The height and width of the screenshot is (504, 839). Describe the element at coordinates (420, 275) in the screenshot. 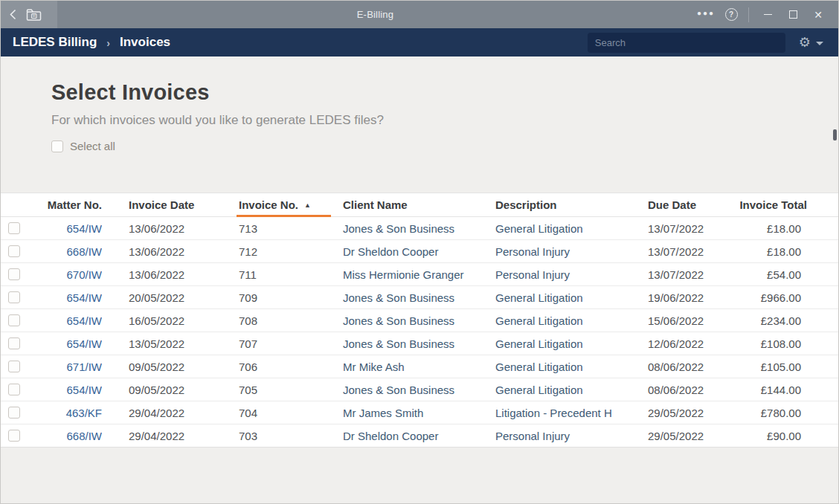

I see `table-row: 670/IW13/06/2022711Miss Hermionie Grange…` at that location.